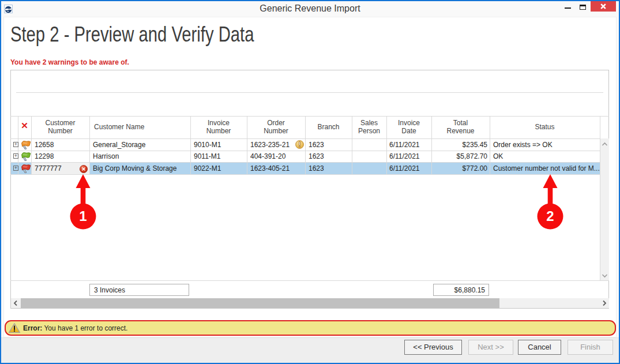 Image resolution: width=620 pixels, height=364 pixels. Describe the element at coordinates (83, 216) in the screenshot. I see `svg-text: 1` at that location.